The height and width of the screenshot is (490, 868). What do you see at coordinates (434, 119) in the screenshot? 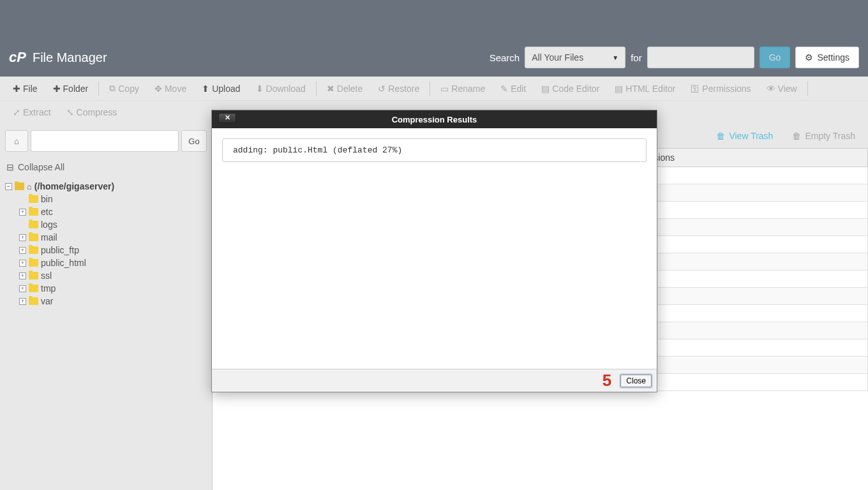
I see `dialog-header: ✕ Compression Results` at bounding box center [434, 119].